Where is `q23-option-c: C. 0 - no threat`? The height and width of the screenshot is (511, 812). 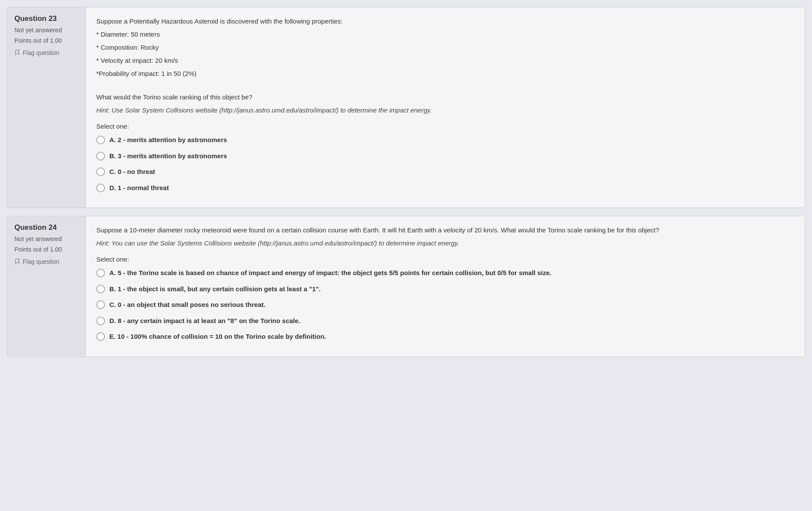 q23-option-c: C. 0 - no threat is located at coordinates (445, 172).